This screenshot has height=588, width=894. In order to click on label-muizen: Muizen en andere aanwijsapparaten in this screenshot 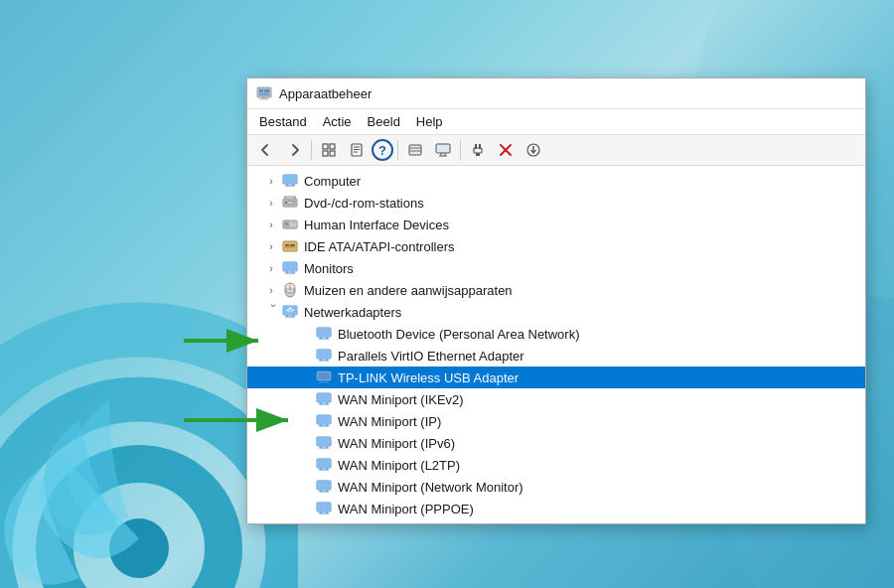, I will do `click(584, 290)`.